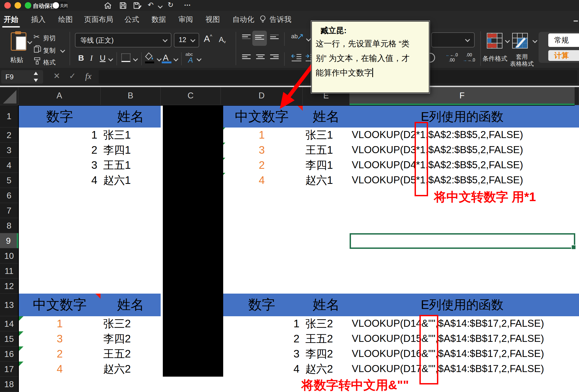 The height and width of the screenshot is (392, 579). I want to click on cell-A16: 2, so click(60, 354).